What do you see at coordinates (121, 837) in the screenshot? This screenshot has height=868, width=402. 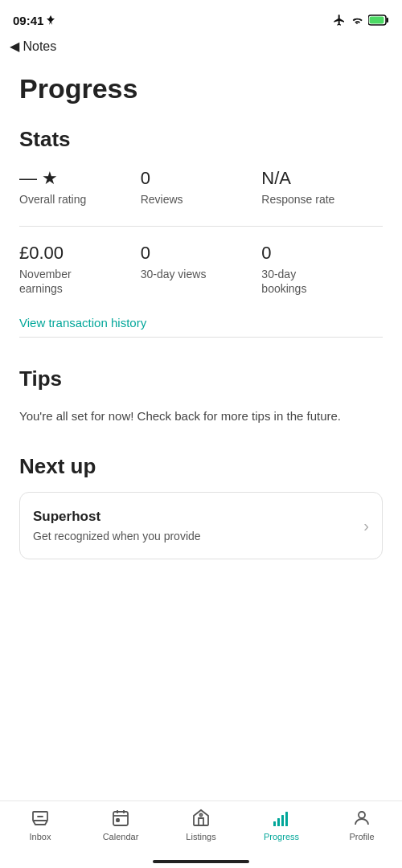 I see `calendar-tab-label: Calendar` at bounding box center [121, 837].